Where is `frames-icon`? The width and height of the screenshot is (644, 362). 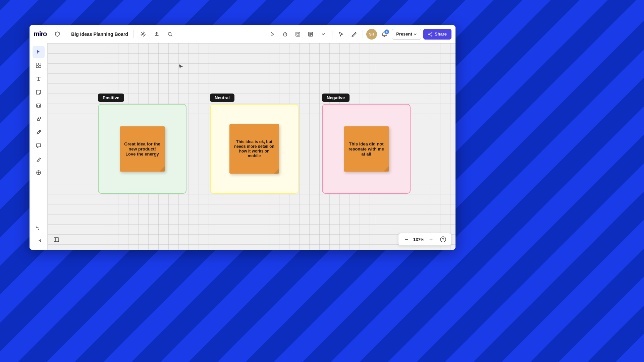
frames-icon is located at coordinates (39, 65).